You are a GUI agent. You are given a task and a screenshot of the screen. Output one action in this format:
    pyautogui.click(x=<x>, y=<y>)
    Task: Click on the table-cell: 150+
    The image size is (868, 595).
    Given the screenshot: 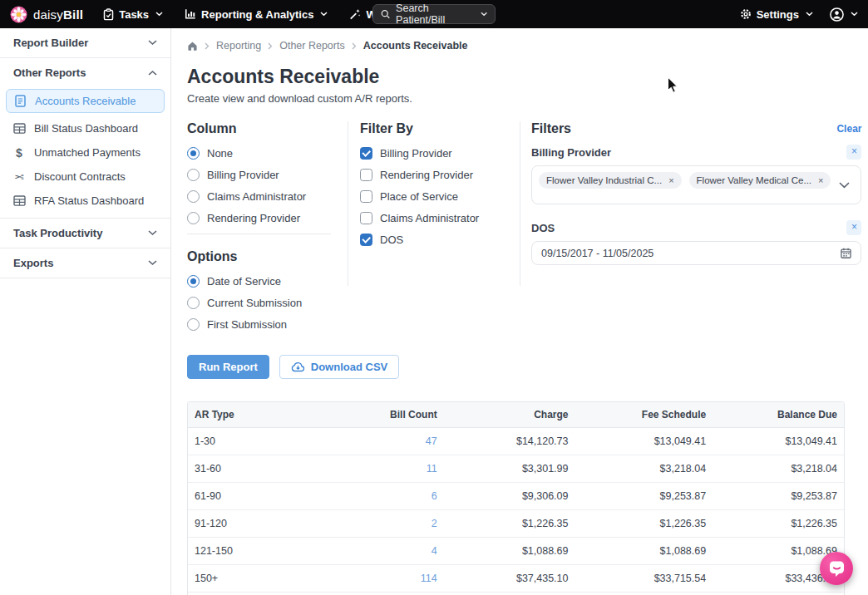 What is the action you would take?
    pyautogui.click(x=266, y=578)
    